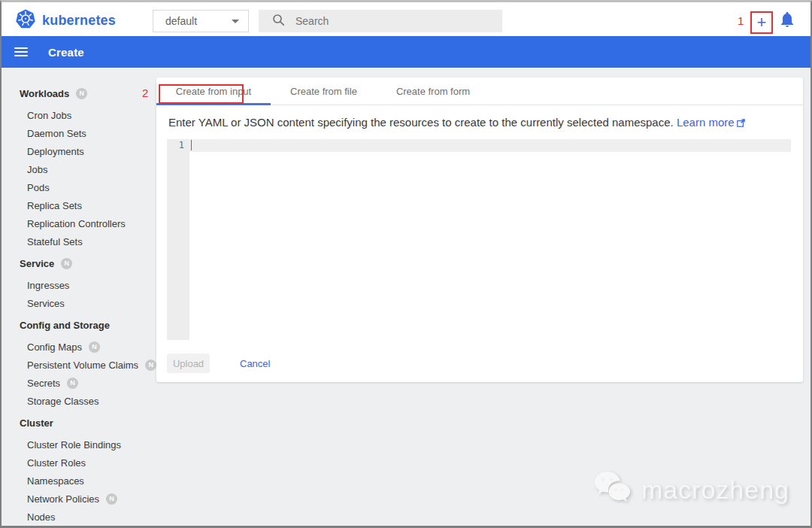 The image size is (812, 528). Describe the element at coordinates (480, 92) in the screenshot. I see `tab-bar: Create from input Create from file Creat…` at that location.